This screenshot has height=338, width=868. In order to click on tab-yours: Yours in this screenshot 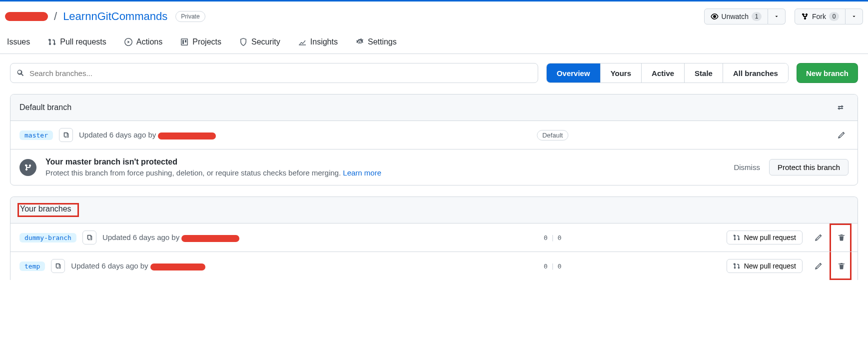, I will do `click(621, 73)`.